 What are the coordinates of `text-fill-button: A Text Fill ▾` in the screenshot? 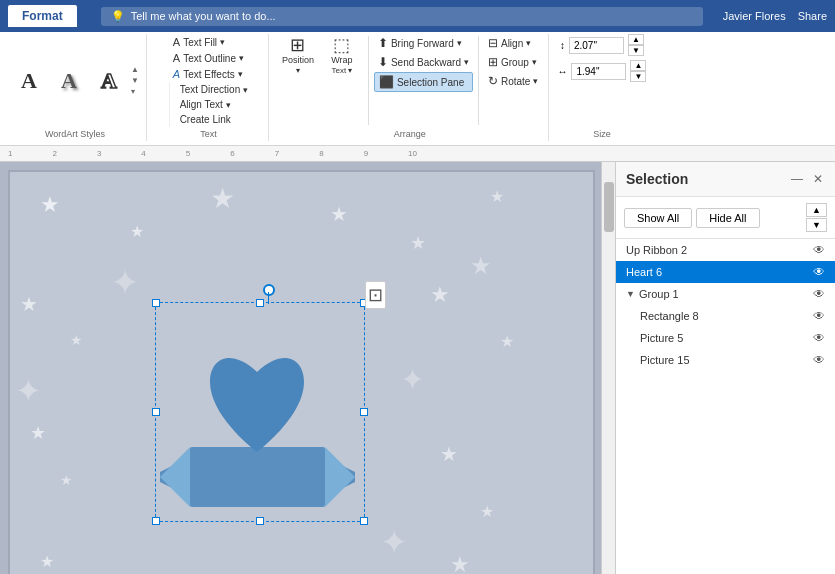 It's located at (199, 42).